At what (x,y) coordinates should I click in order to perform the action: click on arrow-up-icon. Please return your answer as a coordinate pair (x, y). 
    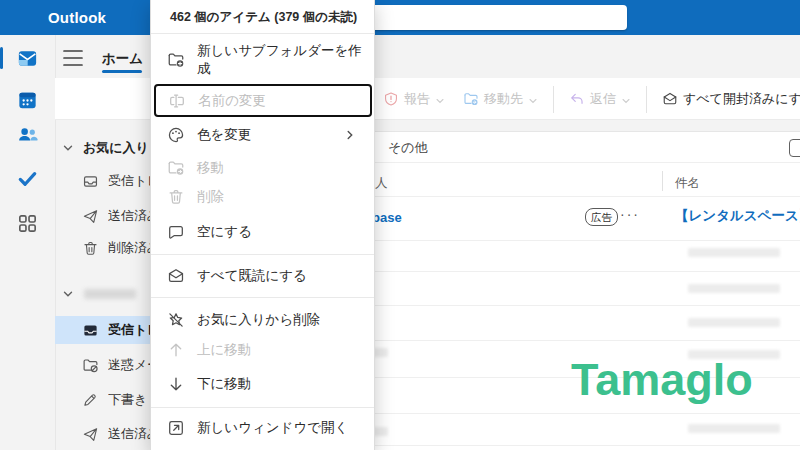
    Looking at the image, I should click on (176, 350).